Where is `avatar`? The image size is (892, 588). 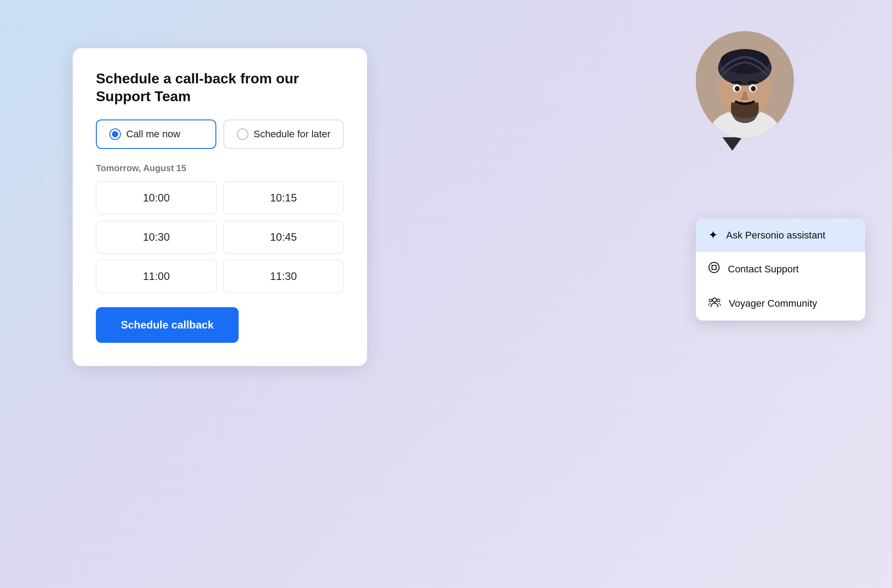 avatar is located at coordinates (745, 85).